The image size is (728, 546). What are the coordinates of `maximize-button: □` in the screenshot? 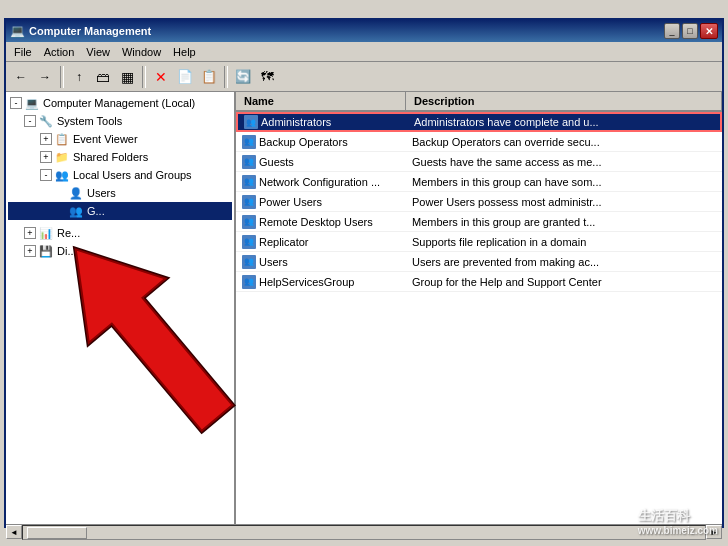 It's located at (690, 31).